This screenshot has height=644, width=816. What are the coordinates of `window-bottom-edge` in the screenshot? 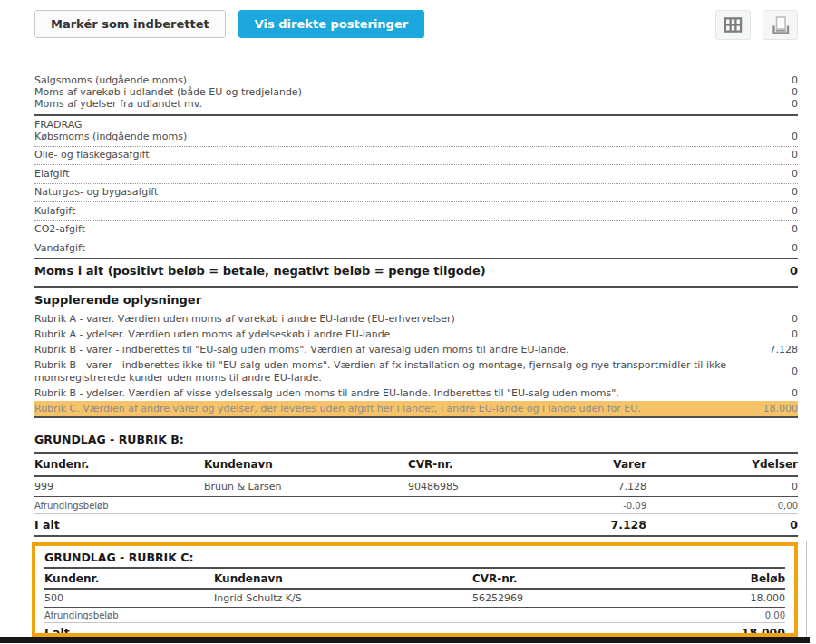 It's located at (404, 640).